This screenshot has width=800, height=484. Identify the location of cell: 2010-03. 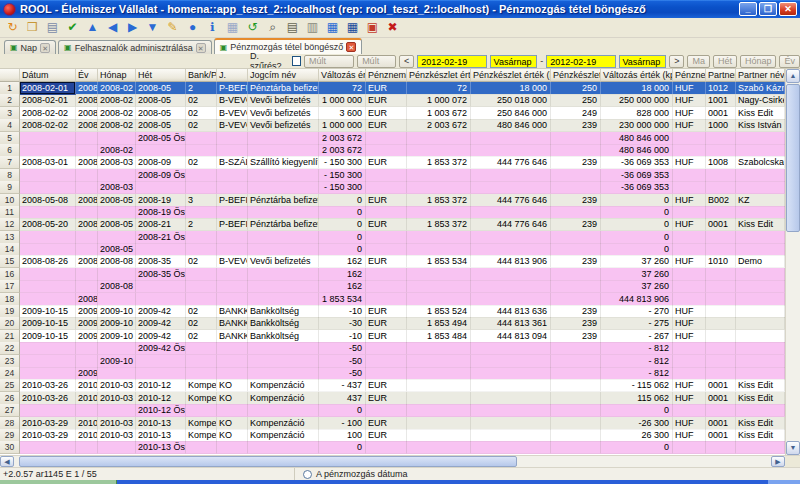
(117, 398).